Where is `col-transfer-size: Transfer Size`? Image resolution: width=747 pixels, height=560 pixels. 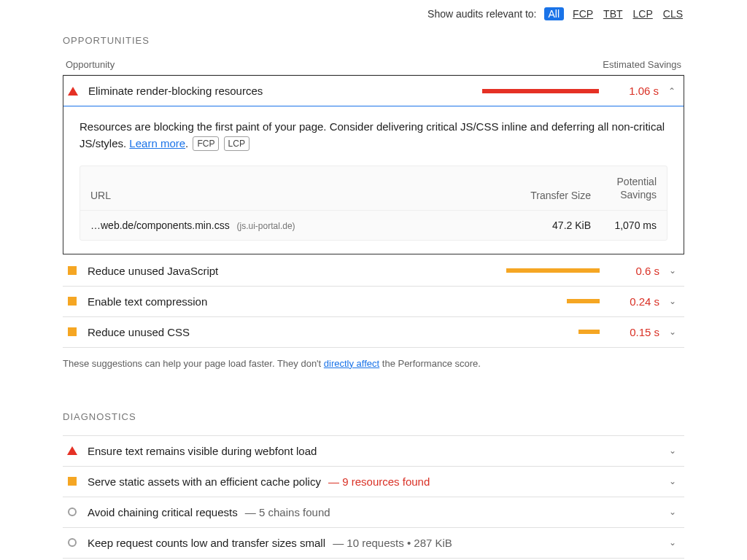 col-transfer-size: Transfer Size is located at coordinates (551, 195).